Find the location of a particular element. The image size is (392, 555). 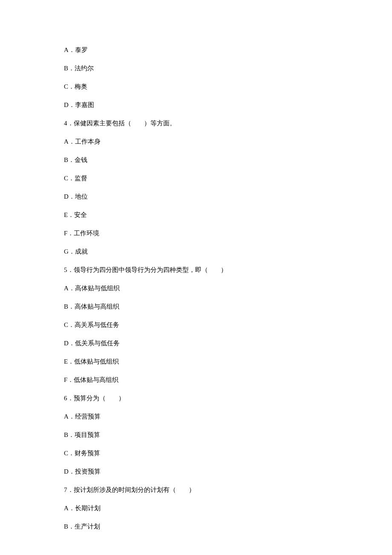

option-a: A．泰罗 is located at coordinates (196, 50).